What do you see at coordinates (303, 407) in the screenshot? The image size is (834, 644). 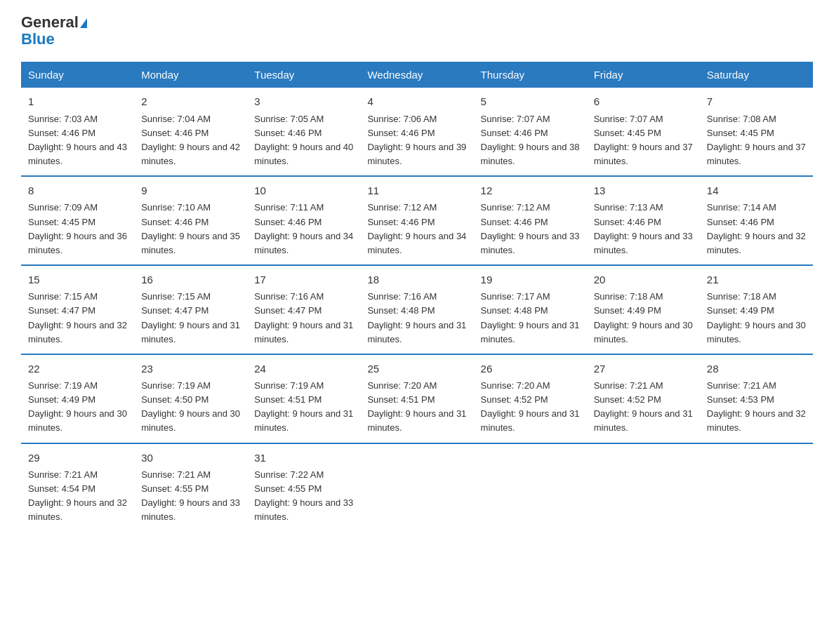 I see `day-info: Sunrise: 7:19 AM Sunset: 4:51 PM Dayligh…` at bounding box center [303, 407].